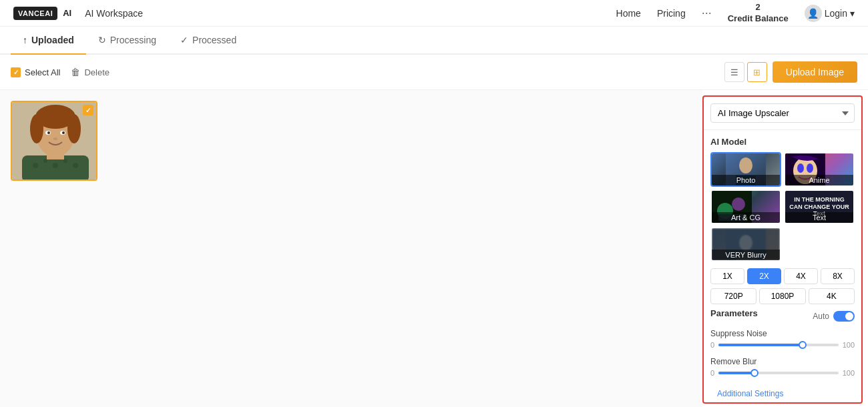  I want to click on nav-home: Home, so click(629, 13).